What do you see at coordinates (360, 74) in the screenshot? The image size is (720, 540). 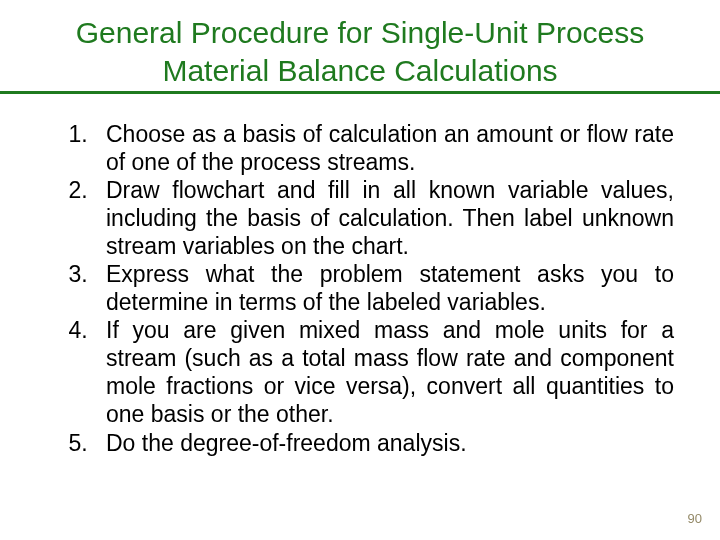 I see `title-line-2: Material Balance Calculations` at bounding box center [360, 74].